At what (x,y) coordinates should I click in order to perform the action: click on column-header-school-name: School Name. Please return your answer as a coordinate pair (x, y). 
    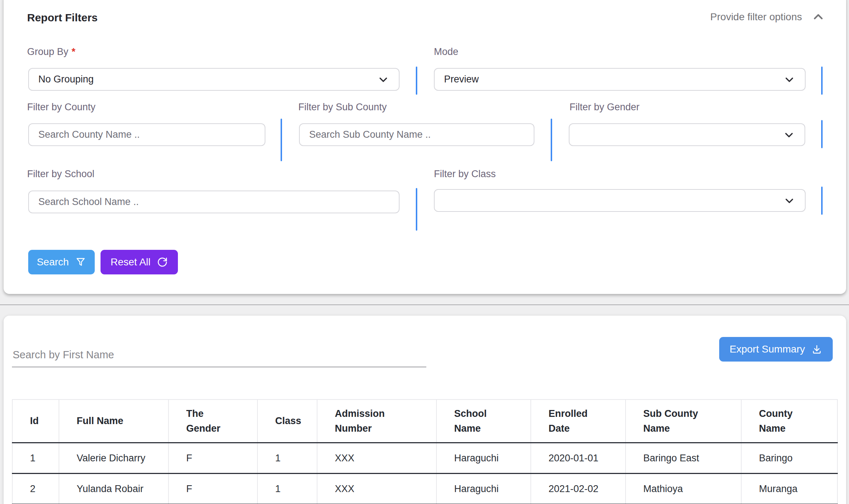
    Looking at the image, I should click on (484, 421).